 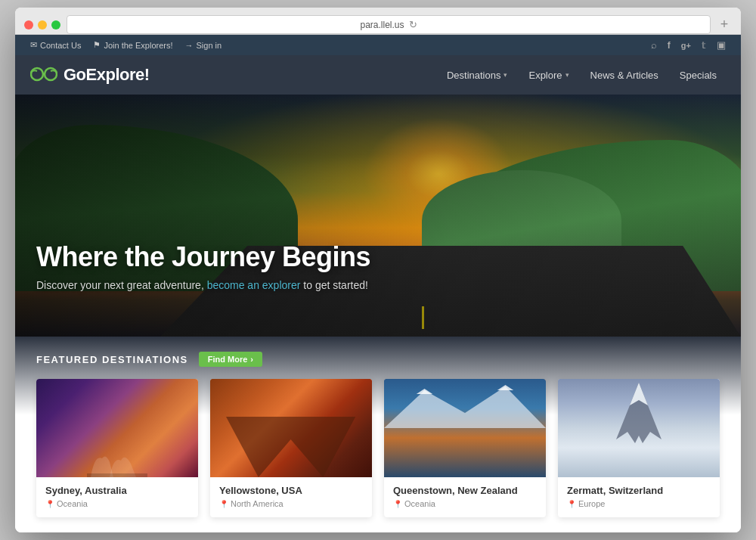 I want to click on yellowstone-image, so click(x=291, y=428).